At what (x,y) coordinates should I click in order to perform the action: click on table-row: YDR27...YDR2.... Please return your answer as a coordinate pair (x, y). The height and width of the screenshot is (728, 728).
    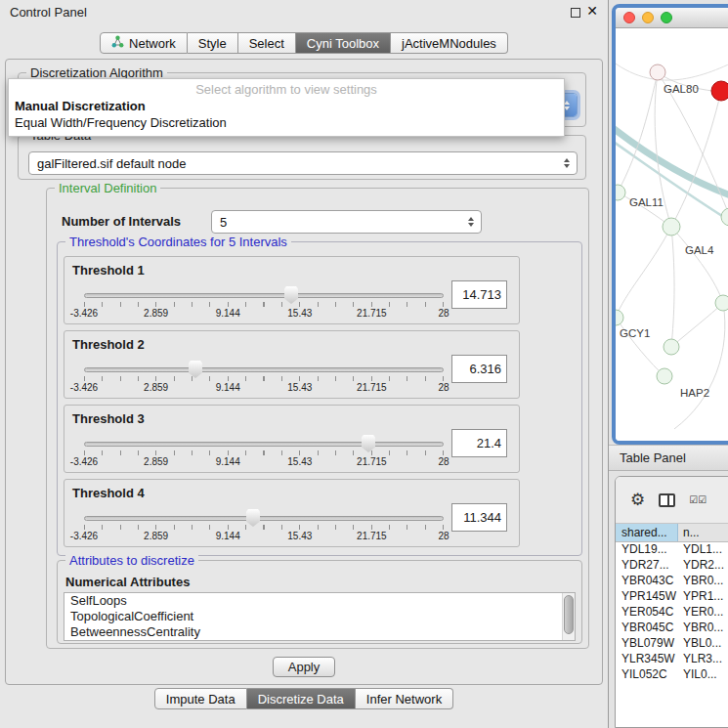
    Looking at the image, I should click on (672, 566).